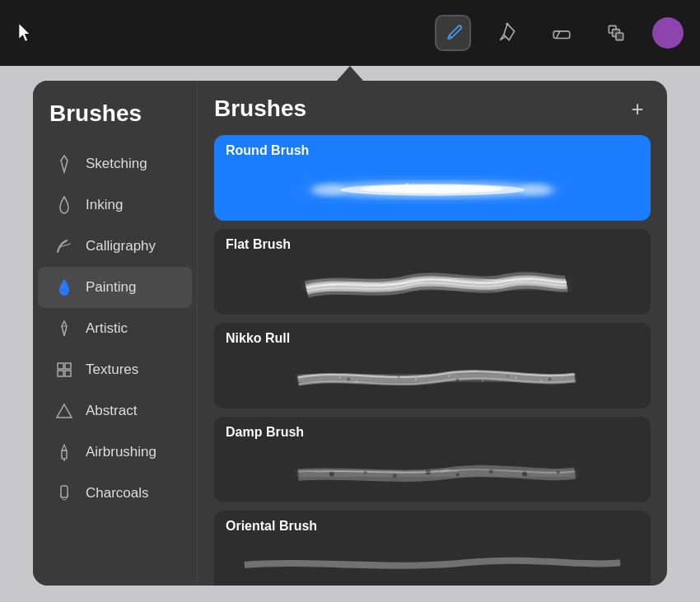 The width and height of the screenshot is (700, 602). What do you see at coordinates (64, 370) in the screenshot?
I see `textures-icon` at bounding box center [64, 370].